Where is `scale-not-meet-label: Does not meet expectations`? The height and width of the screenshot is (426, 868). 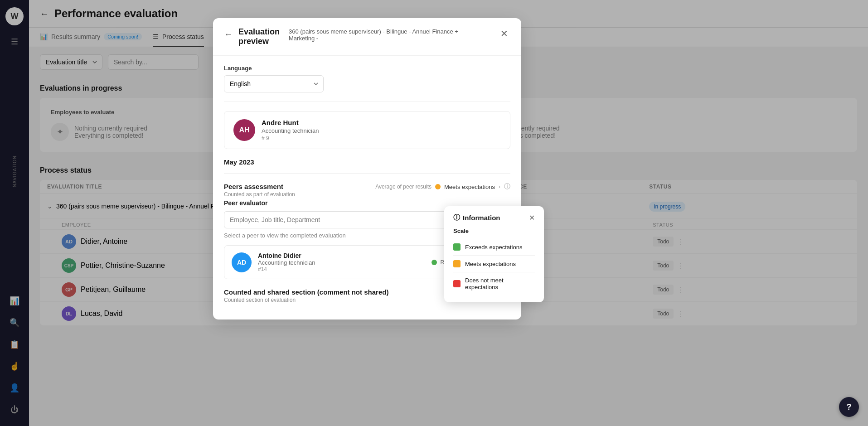 scale-not-meet-label: Does not meet expectations is located at coordinates (500, 284).